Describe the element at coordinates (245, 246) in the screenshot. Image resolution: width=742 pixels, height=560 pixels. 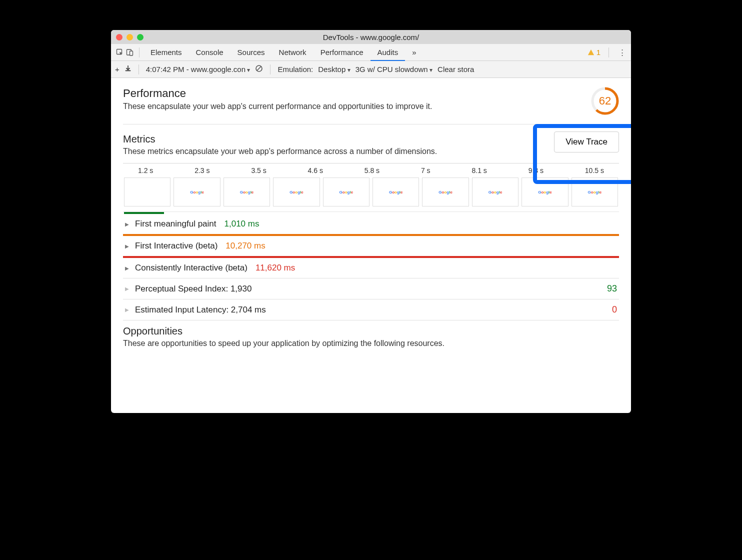
I see `metric-value: 10,270 ms` at that location.